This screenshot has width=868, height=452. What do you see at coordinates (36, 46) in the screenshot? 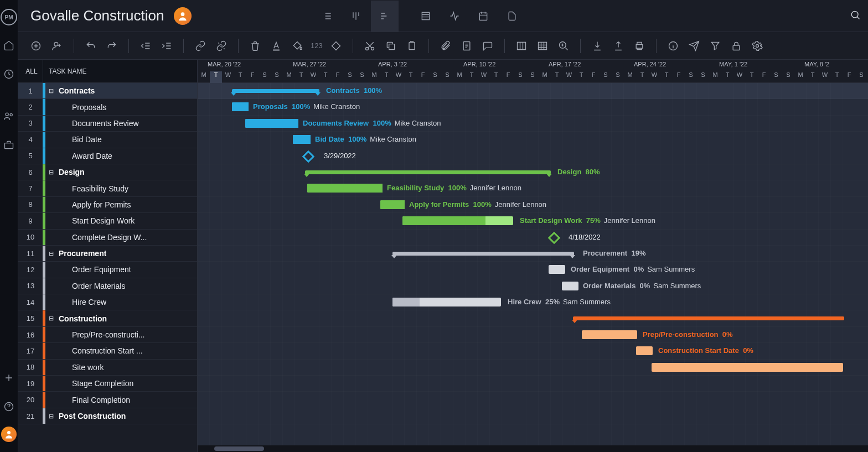
I see `add-task-icon` at bounding box center [36, 46].